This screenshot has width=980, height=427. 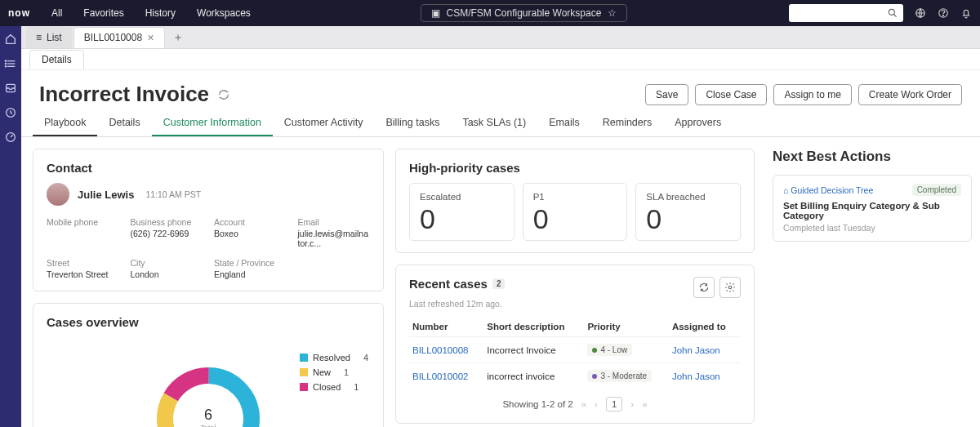 What do you see at coordinates (11, 113) in the screenshot?
I see `clock-icon` at bounding box center [11, 113].